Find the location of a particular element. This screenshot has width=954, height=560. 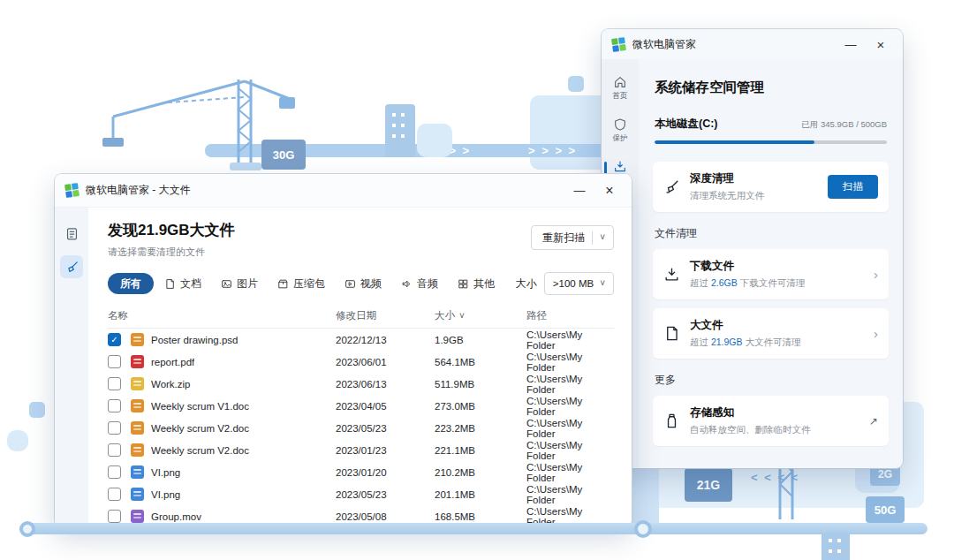

filter-all: 所有 is located at coordinates (131, 284).